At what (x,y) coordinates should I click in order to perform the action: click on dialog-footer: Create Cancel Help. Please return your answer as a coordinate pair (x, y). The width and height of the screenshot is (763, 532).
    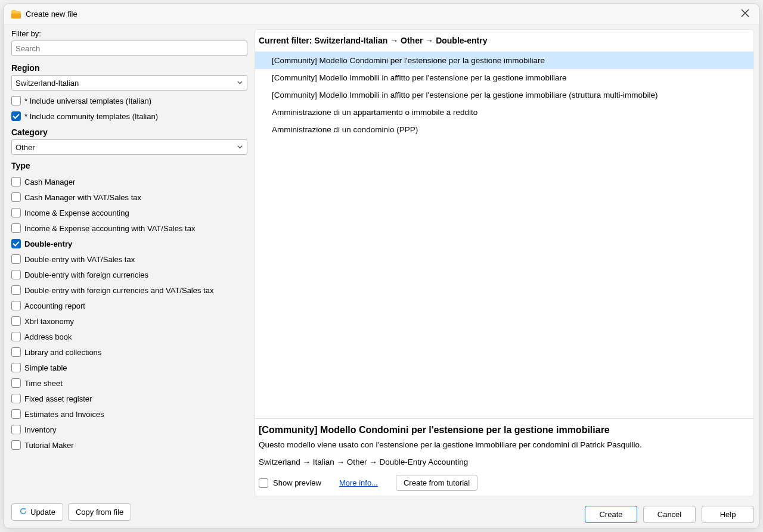
    Looking at the image, I should click on (507, 515).